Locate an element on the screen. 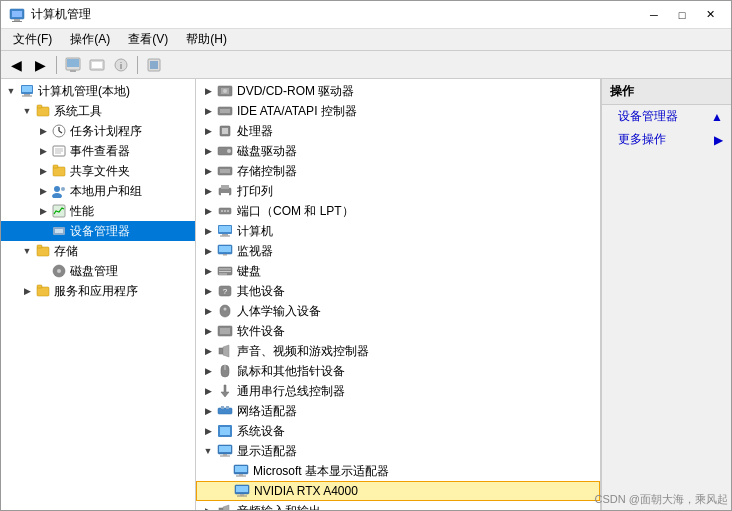 Image resolution: width=732 pixels, height=511 pixels. tree-item-localusers: ▶ 本地用户和组 is located at coordinates (98, 191).